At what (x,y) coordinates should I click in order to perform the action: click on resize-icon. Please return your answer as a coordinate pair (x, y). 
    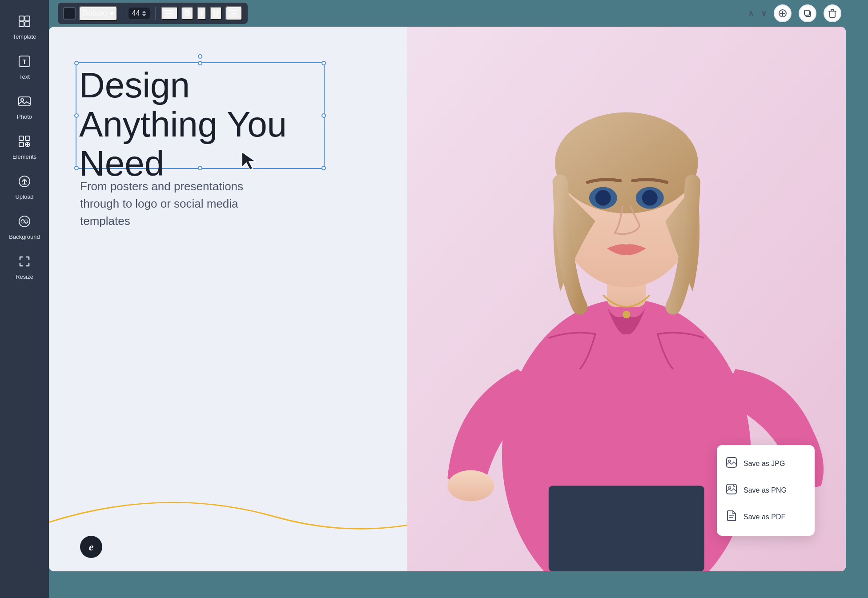
    Looking at the image, I should click on (24, 262).